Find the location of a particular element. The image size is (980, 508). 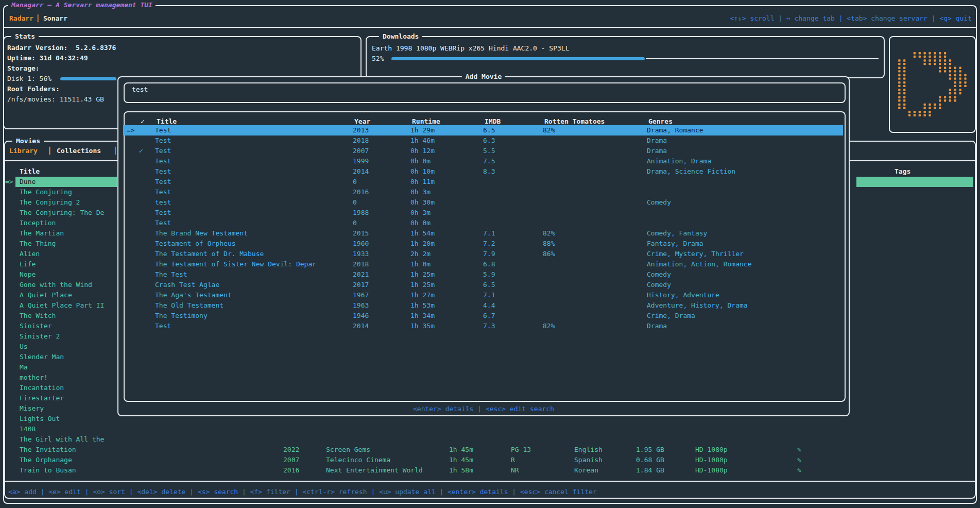

library-item: Sinister 2 is located at coordinates (61, 336).